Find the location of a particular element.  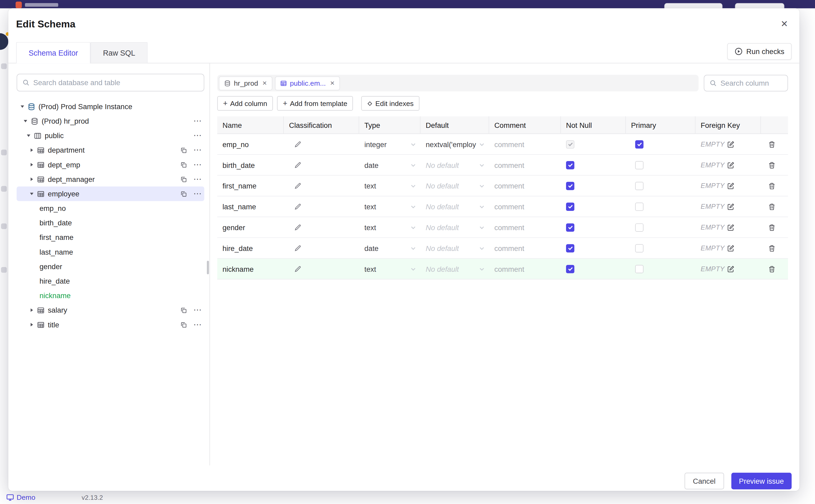

tree-item-gender: gender is located at coordinates (110, 266).